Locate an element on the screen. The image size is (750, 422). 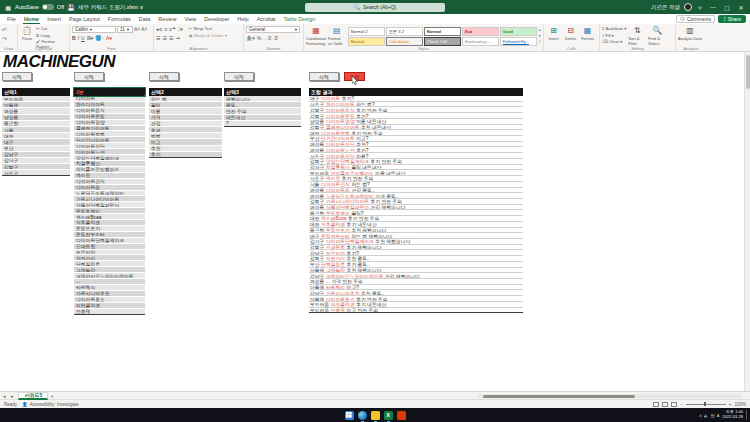
horizontal-scrollbar-thumb is located at coordinates (559, 396).